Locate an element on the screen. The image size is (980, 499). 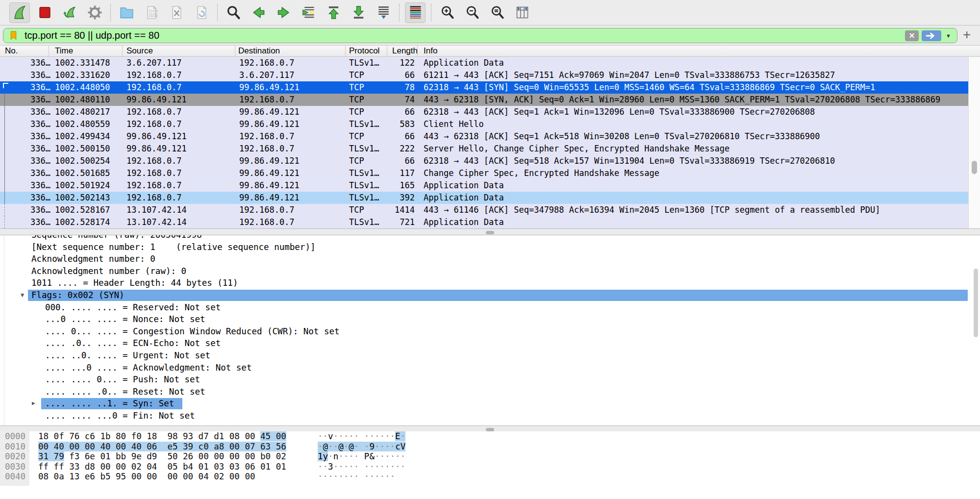
detail-row: Sequence number (raw): 2605041998 is located at coordinates (490, 238).